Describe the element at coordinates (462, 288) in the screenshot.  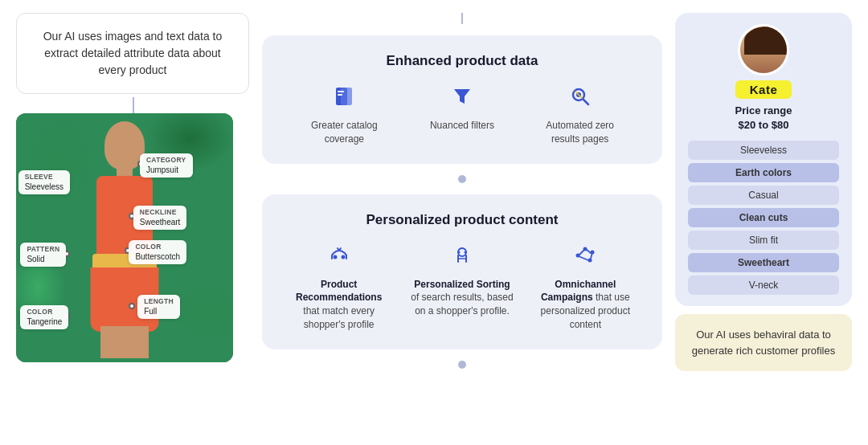
I see `feature-sorting: Personalized Sorting of search results, …` at that location.